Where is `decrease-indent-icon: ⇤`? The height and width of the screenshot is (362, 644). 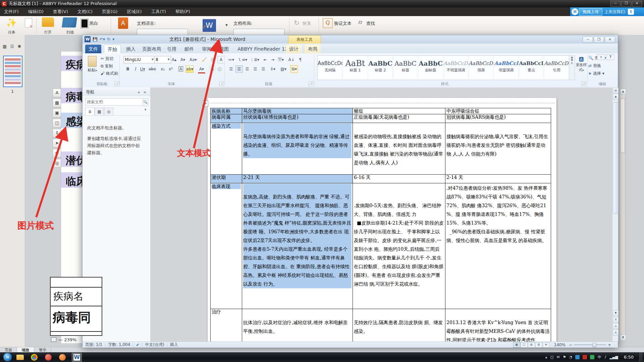
decrease-indent-icon: ⇤ is located at coordinates (265, 60).